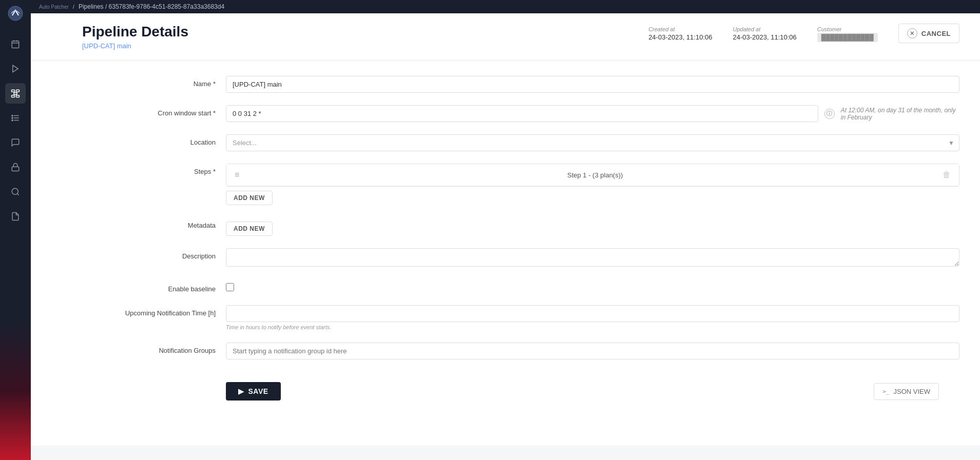 The height and width of the screenshot is (460, 980). Describe the element at coordinates (230, 287) in the screenshot. I see `enable-baseline-checkbox` at that location.